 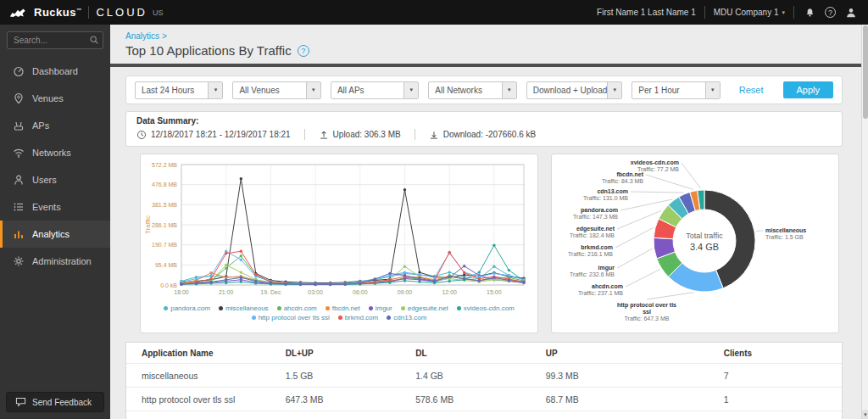 What do you see at coordinates (775, 399) in the screenshot?
I see `cell-clients: 1` at bounding box center [775, 399].